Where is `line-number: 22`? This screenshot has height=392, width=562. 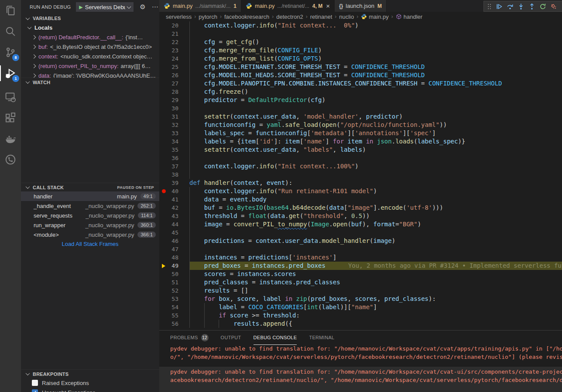
line-number: 22 is located at coordinates (172, 42).